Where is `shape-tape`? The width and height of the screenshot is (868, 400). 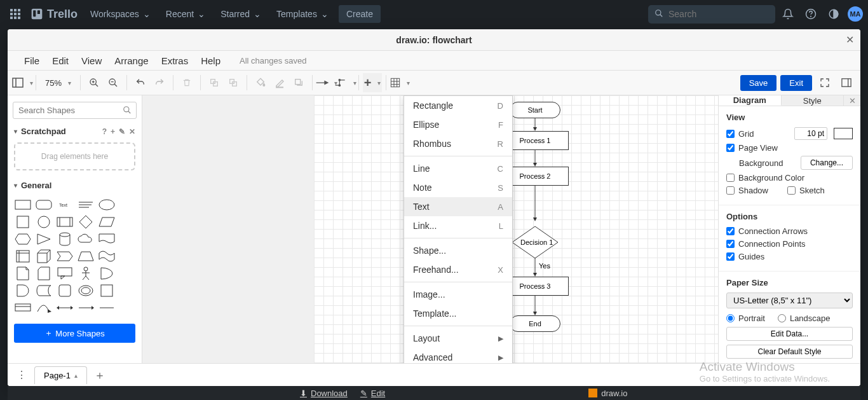 shape-tape is located at coordinates (107, 256).